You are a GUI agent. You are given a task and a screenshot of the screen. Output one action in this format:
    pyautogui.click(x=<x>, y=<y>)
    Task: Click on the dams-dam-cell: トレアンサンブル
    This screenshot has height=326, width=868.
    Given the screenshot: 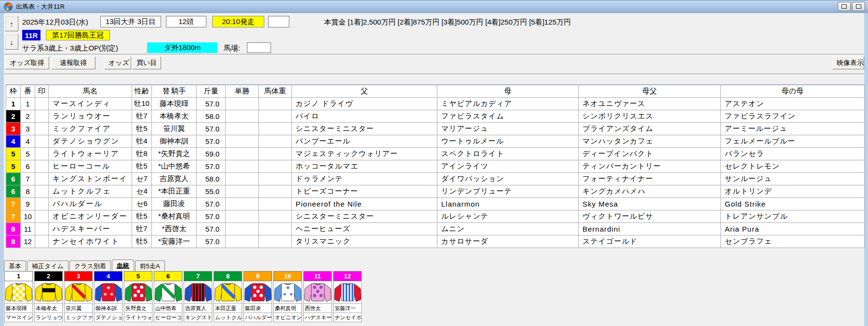 What is the action you would take?
    pyautogui.click(x=793, y=217)
    